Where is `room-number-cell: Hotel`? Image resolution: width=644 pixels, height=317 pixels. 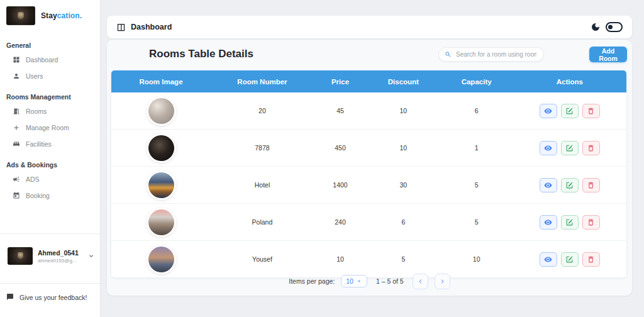
room-number-cell: Hotel is located at coordinates (262, 185).